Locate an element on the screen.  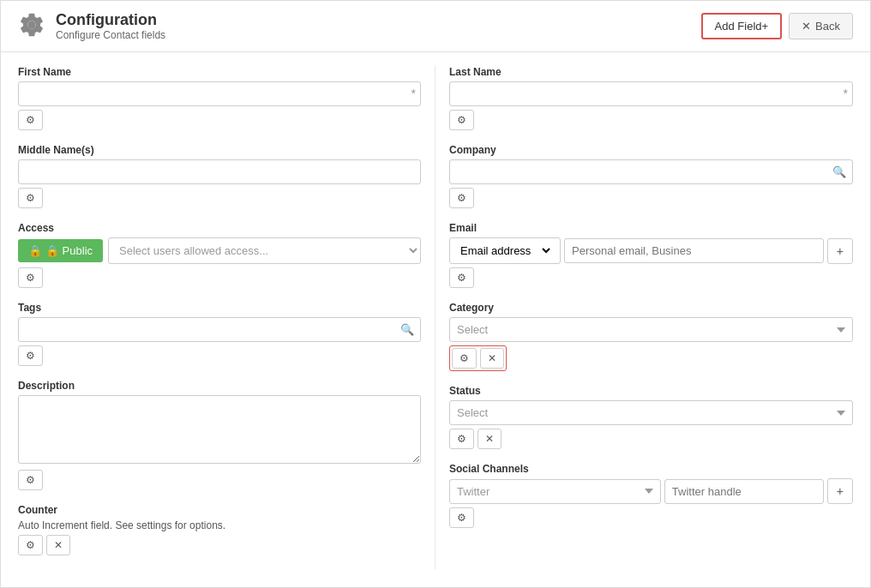
status-select: Select is located at coordinates (652, 413).